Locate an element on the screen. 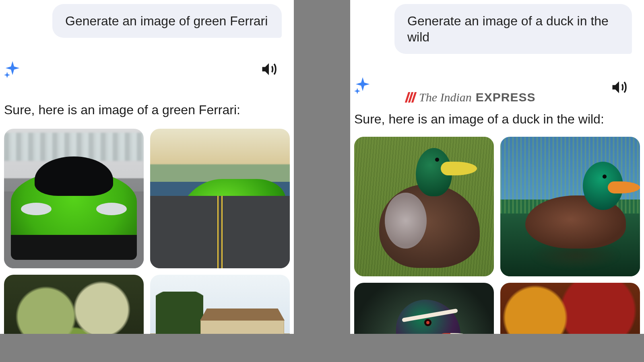 This screenshot has height=362, width=644. watermark-stripes-icon is located at coordinates (411, 97).